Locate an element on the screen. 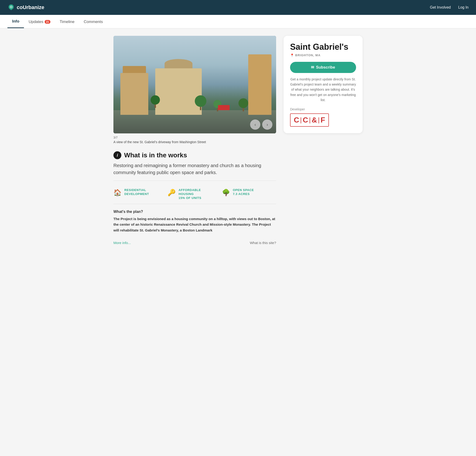 The width and height of the screenshot is (476, 456). header: coUrbanize Get Involved Log In is located at coordinates (238, 7).